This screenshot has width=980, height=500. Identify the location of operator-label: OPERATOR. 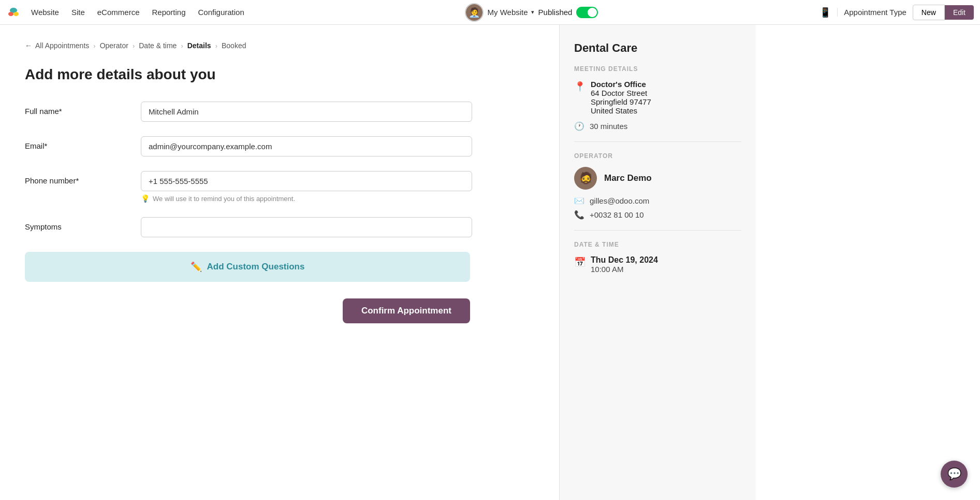
(657, 156).